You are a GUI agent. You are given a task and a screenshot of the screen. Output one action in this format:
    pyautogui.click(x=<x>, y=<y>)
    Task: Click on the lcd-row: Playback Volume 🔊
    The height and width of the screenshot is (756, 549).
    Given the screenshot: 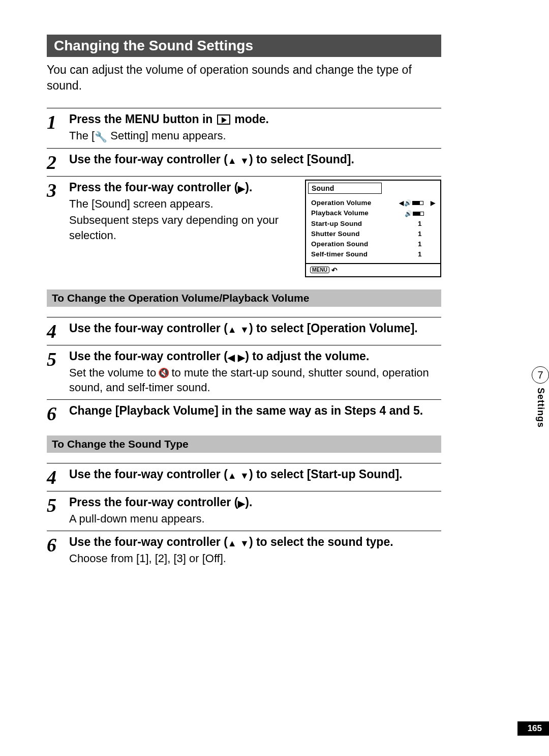 What is the action you would take?
    pyautogui.click(x=373, y=213)
    